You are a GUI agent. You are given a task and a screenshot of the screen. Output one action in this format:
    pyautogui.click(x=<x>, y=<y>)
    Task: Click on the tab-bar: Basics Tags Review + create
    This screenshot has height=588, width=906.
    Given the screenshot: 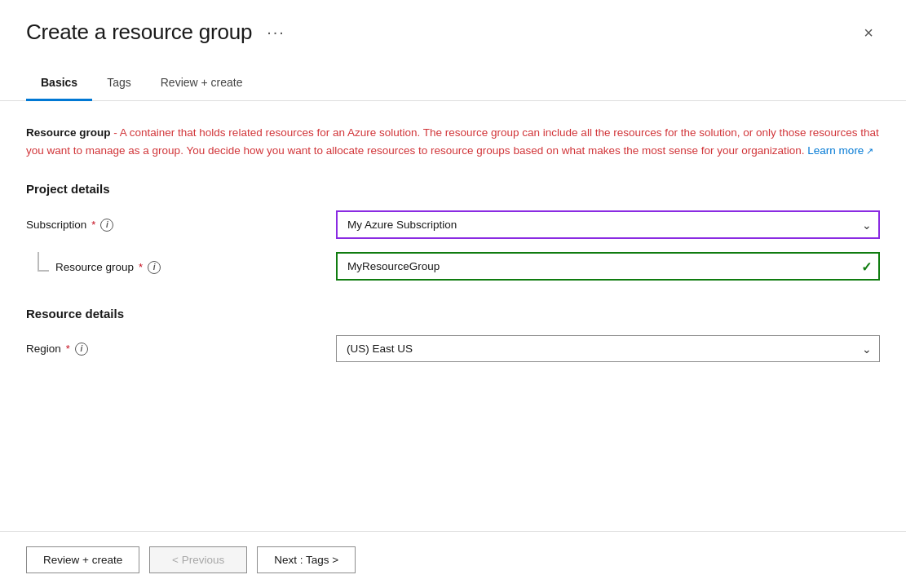 What is the action you would take?
    pyautogui.click(x=453, y=77)
    